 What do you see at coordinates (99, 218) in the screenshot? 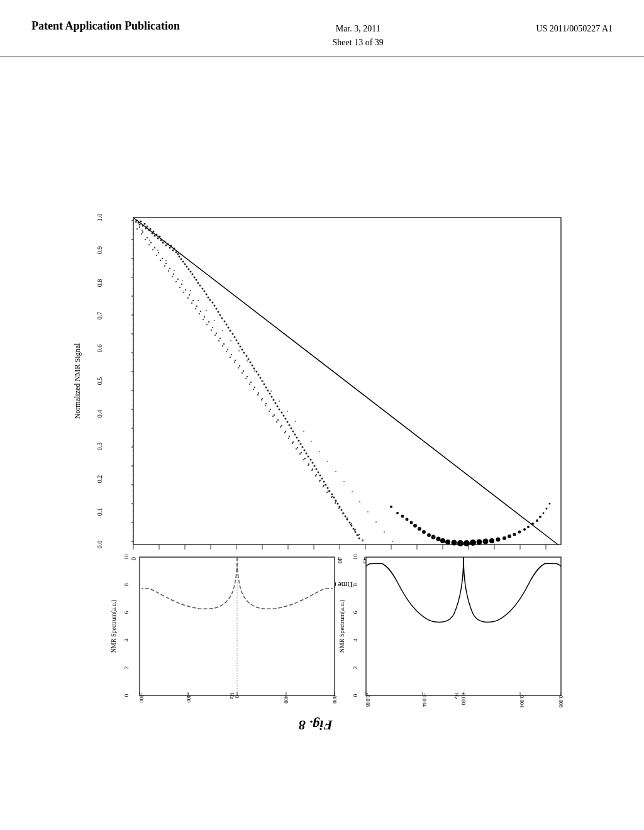
I see `svg-text: 1.0` at bounding box center [99, 218].